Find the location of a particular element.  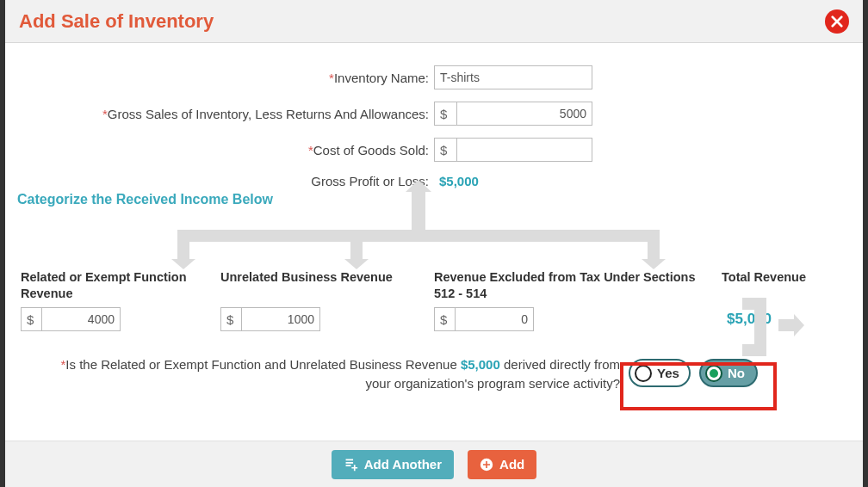

modal-header: Add Sale of Inventory is located at coordinates (434, 22).